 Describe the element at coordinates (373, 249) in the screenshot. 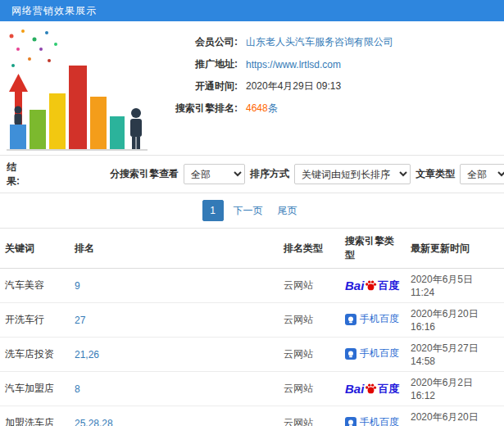

I see `column-header: 搜索引擎类型` at that location.